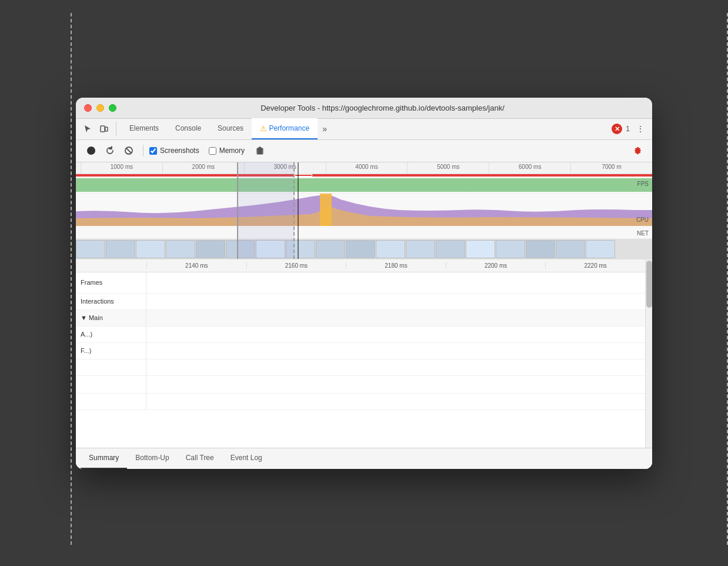 The height and width of the screenshot is (566, 728). I want to click on time-mark-7: 7000 m, so click(612, 168).